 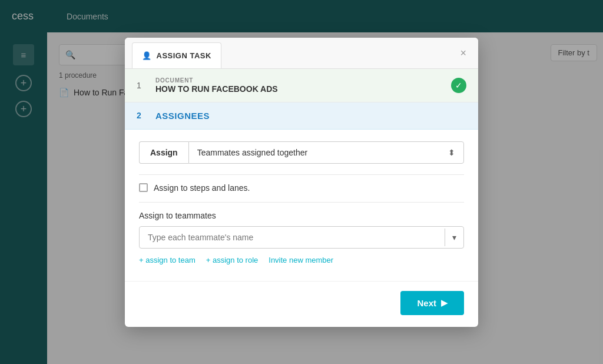 I want to click on step-1-number: 1, so click(x=141, y=85).